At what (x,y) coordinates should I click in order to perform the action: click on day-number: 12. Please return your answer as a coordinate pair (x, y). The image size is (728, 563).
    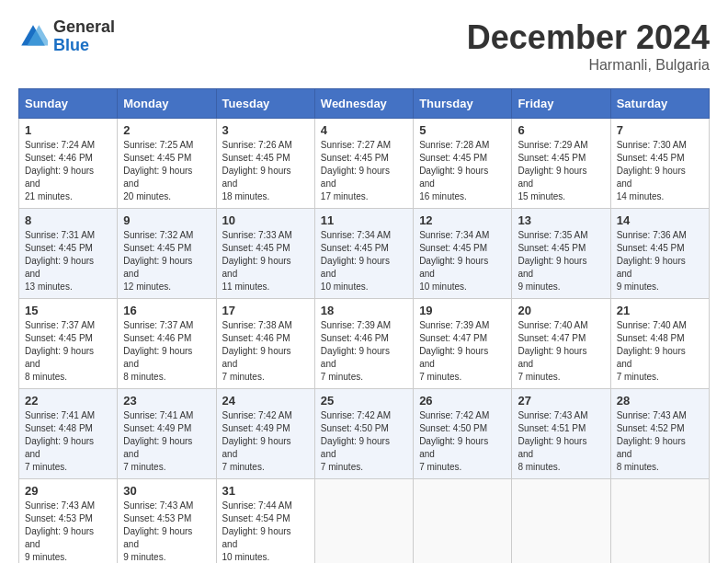
    Looking at the image, I should click on (462, 221).